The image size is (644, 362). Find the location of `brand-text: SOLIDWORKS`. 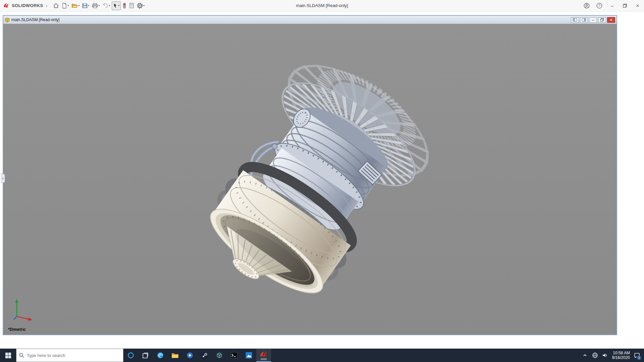

brand-text: SOLIDWORKS is located at coordinates (28, 5).